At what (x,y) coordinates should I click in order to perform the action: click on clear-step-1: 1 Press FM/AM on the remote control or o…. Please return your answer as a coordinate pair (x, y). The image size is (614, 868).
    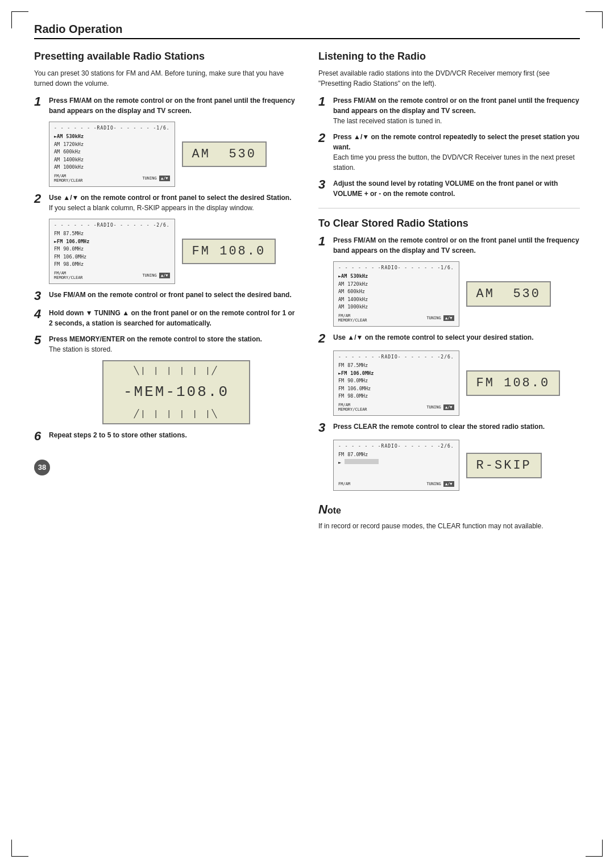
    Looking at the image, I should click on (449, 245).